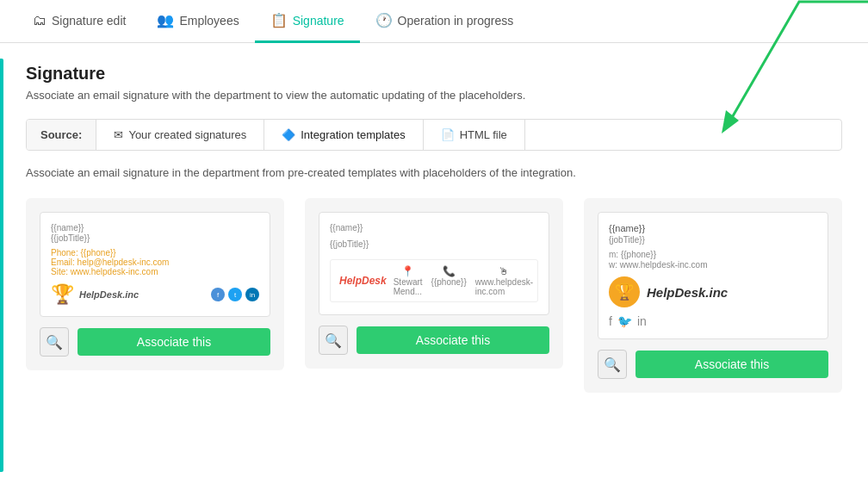  What do you see at coordinates (62, 134) in the screenshot?
I see `source-label: Source:` at bounding box center [62, 134].